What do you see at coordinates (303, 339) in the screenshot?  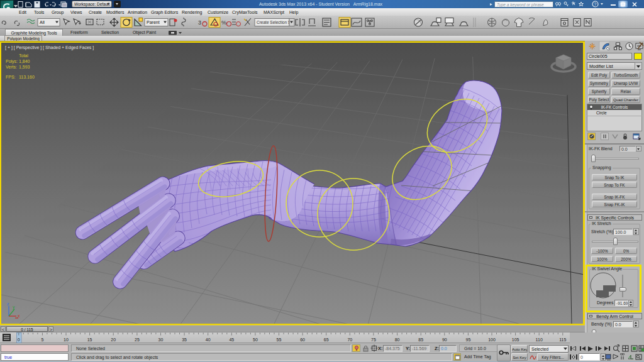 I see `svg-text: 60` at bounding box center [303, 339].